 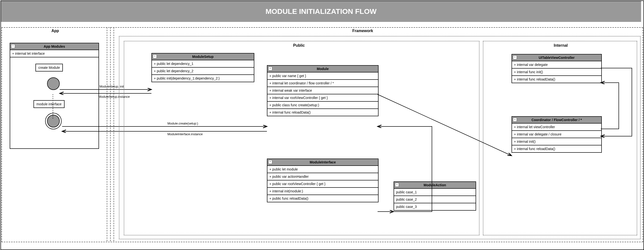 What do you see at coordinates (323, 105) in the screenshot?
I see `class-row: + public class func create(setup:)` at bounding box center [323, 105].